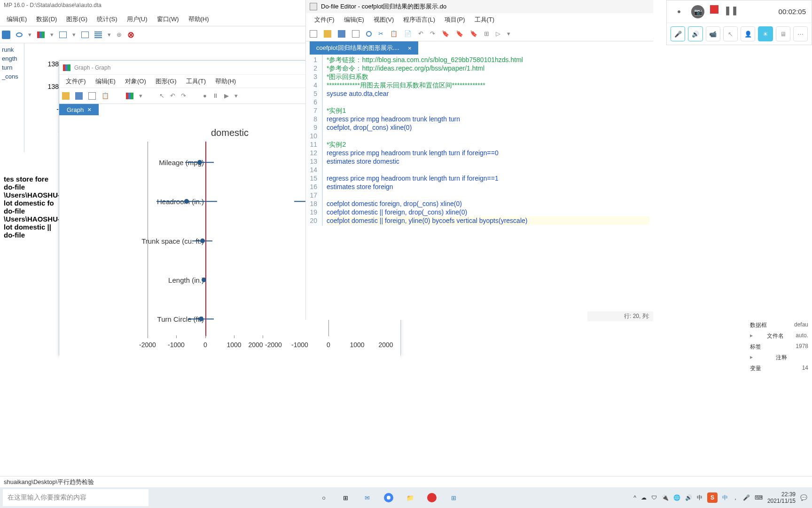 The width and height of the screenshot is (812, 508). Describe the element at coordinates (408, 34) in the screenshot. I see `paste-icon: 📄` at that location.